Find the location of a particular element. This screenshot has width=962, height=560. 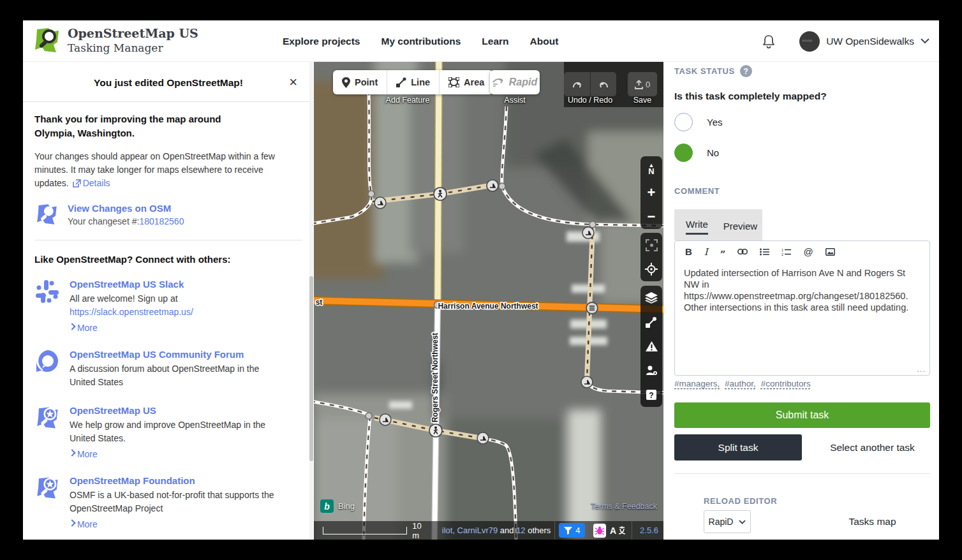

nav-my-contributions: My contributions is located at coordinates (421, 41).